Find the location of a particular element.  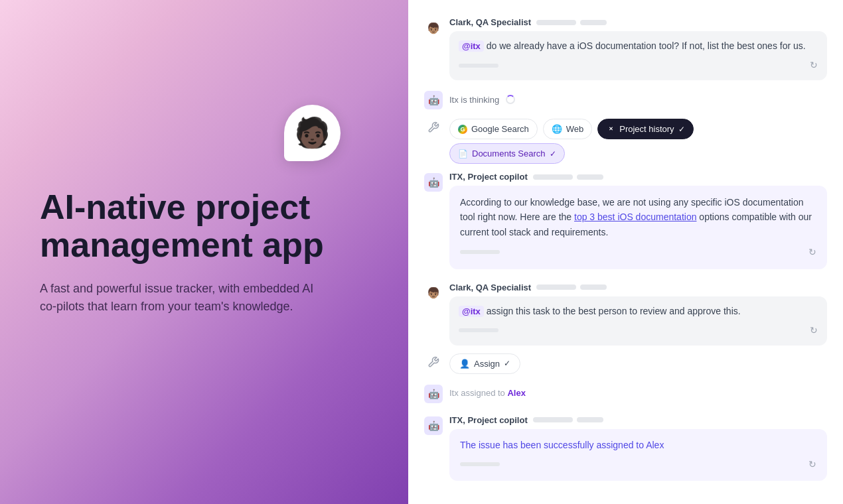

tools-icon is located at coordinates (433, 127).